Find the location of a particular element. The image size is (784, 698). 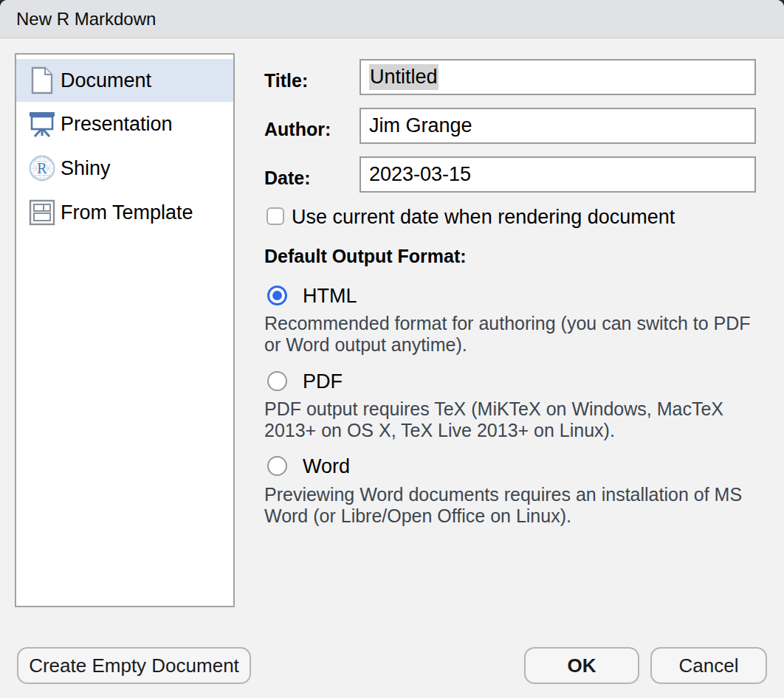

date-input: 2023-03-15 is located at coordinates (558, 174).